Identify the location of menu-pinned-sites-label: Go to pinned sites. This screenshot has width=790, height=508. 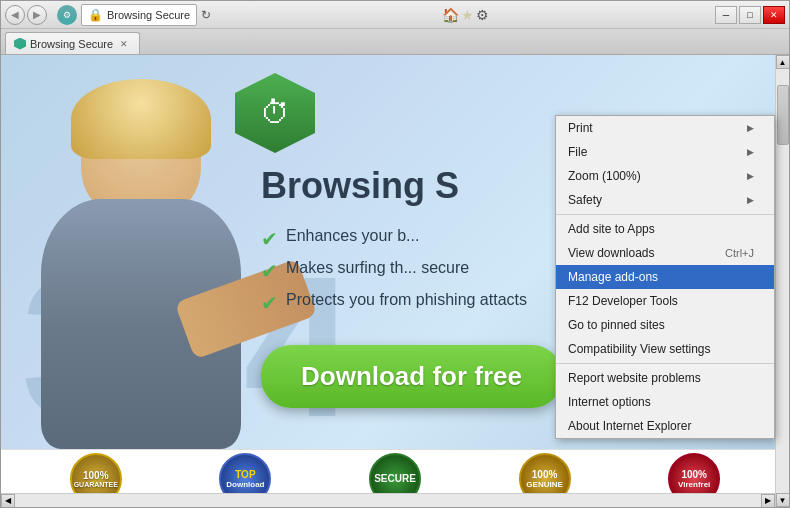
(616, 325).